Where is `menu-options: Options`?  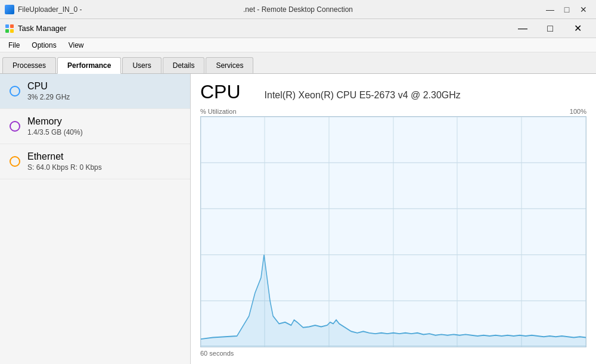 menu-options: Options is located at coordinates (44, 45).